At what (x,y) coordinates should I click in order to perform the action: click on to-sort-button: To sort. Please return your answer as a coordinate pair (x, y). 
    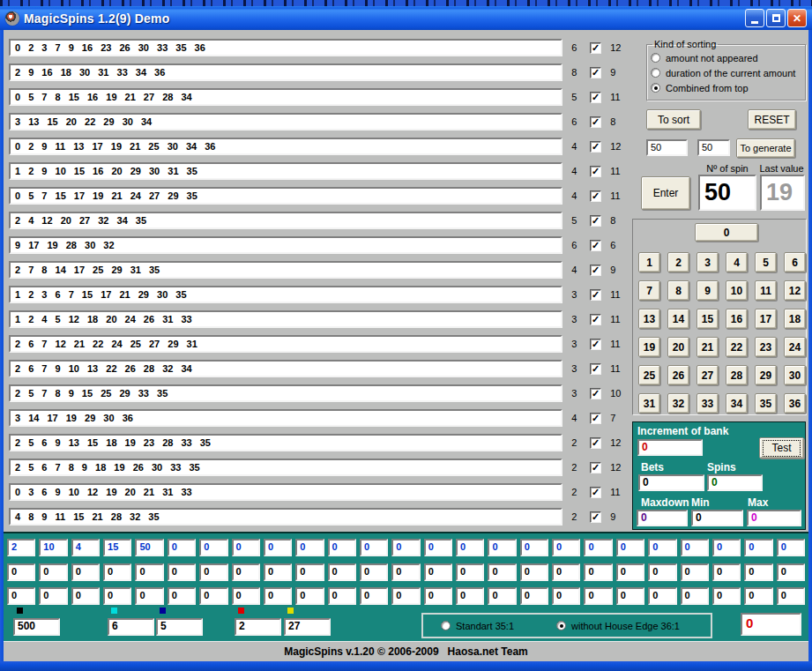
    Looking at the image, I should click on (674, 120).